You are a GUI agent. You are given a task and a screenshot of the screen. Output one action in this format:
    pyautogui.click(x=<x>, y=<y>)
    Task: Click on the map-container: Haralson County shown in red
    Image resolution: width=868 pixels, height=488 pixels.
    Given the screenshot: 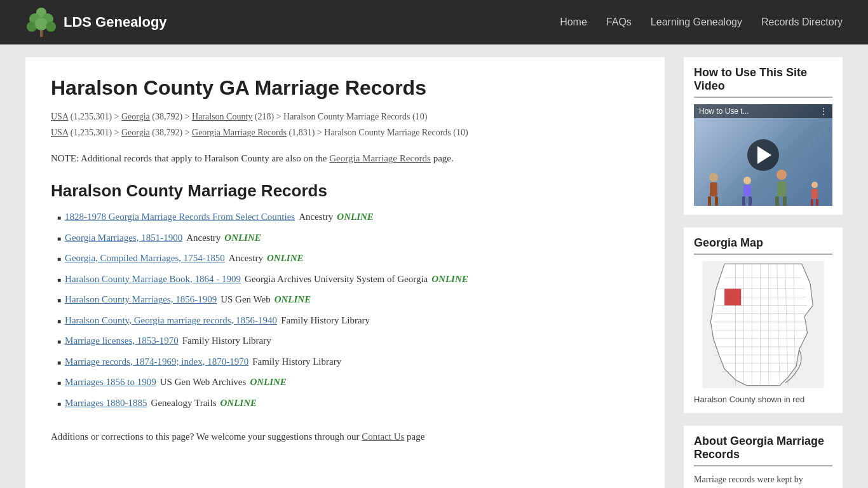 What is the action you would take?
    pyautogui.click(x=763, y=333)
    